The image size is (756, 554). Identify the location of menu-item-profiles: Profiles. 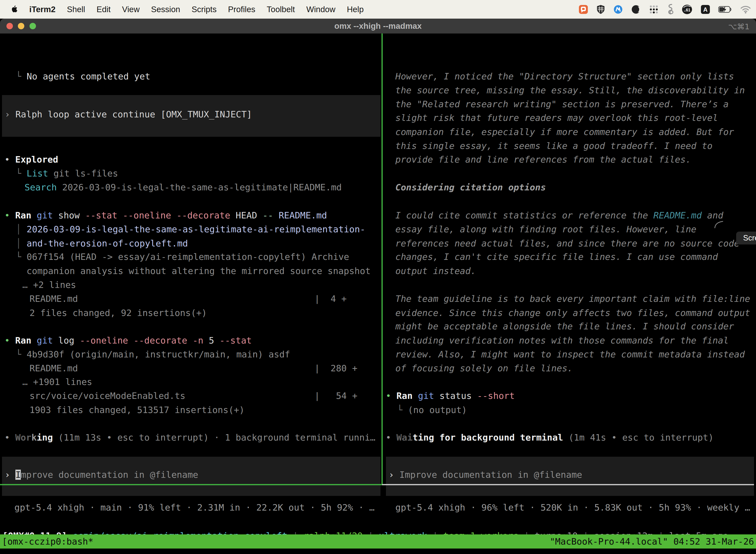
(242, 9).